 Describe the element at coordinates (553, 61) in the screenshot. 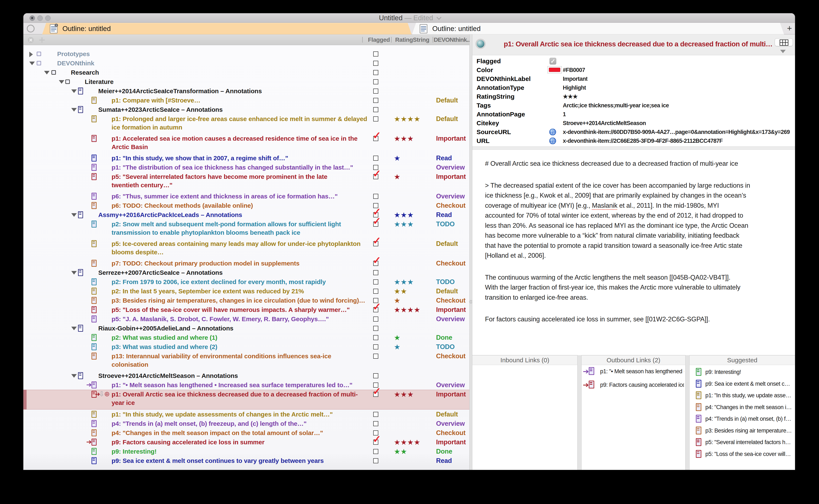

I see `flagged-checkbox: ✓` at that location.